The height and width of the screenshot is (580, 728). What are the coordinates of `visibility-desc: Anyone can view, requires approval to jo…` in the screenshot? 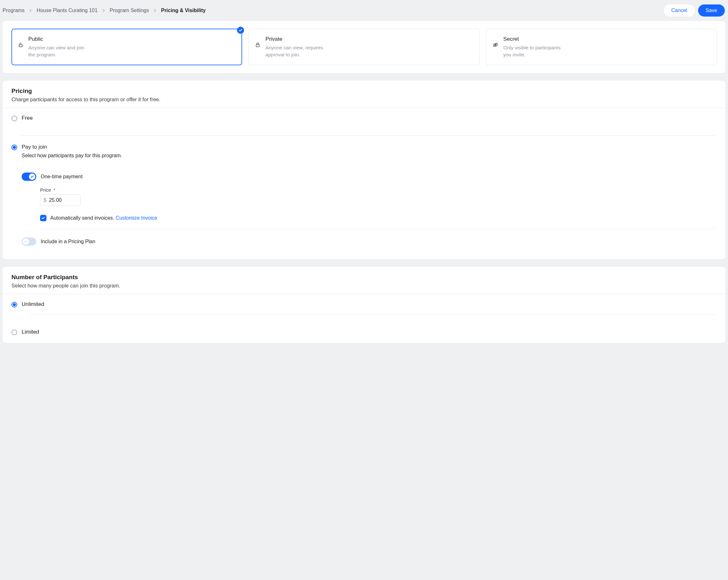 It's located at (297, 51).